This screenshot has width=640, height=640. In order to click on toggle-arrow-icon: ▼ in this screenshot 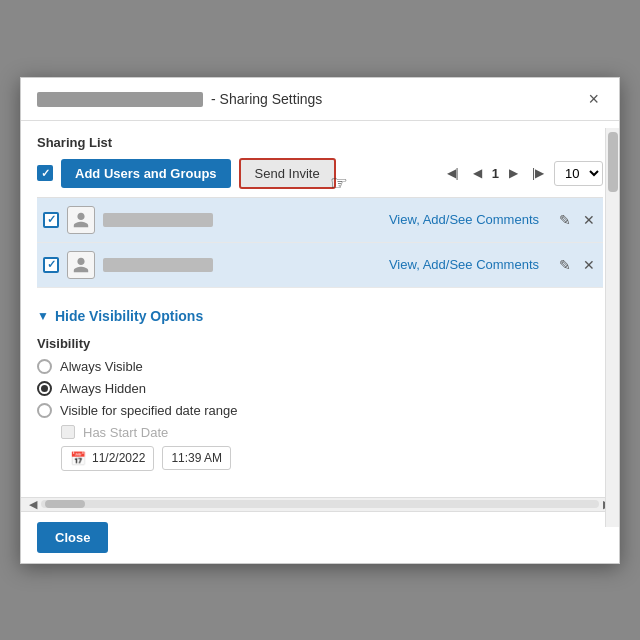, I will do `click(43, 316)`.